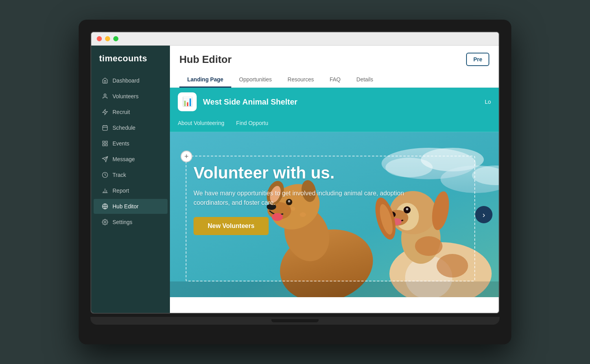 The image size is (590, 364). What do you see at coordinates (121, 191) in the screenshot?
I see `sidebar-item-label: Report` at bounding box center [121, 191].